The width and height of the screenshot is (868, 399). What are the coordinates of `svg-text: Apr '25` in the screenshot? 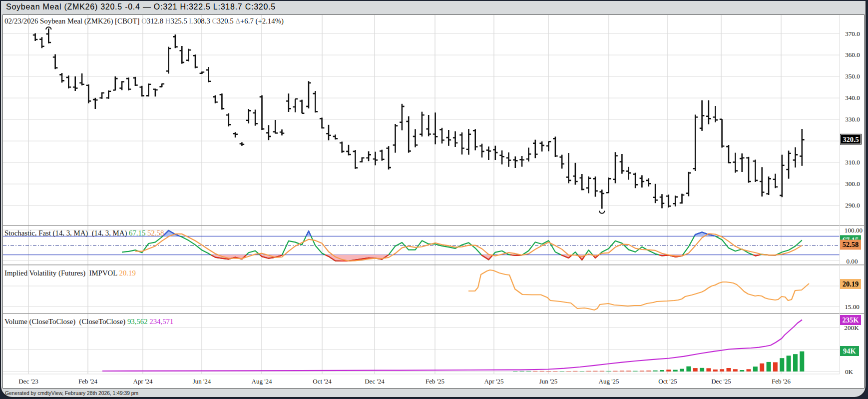 It's located at (494, 381).